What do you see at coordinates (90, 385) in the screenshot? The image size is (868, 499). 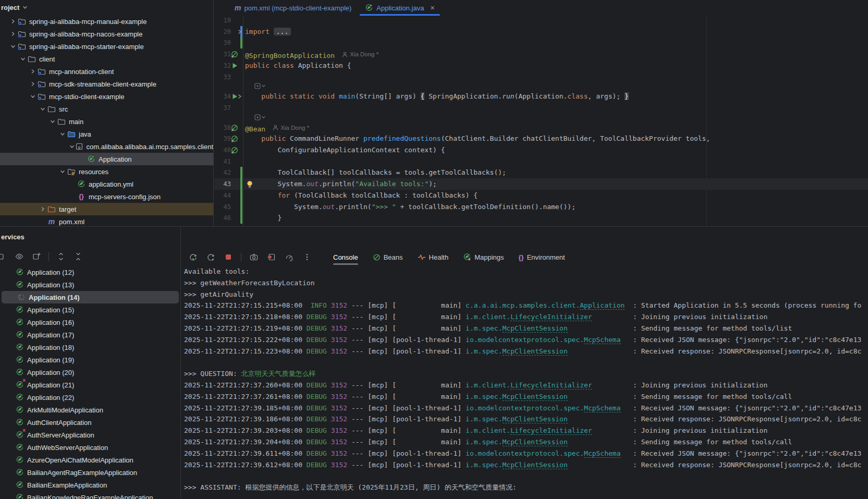 I see `service-item-application-21-: ×Application (21)` at bounding box center [90, 385].